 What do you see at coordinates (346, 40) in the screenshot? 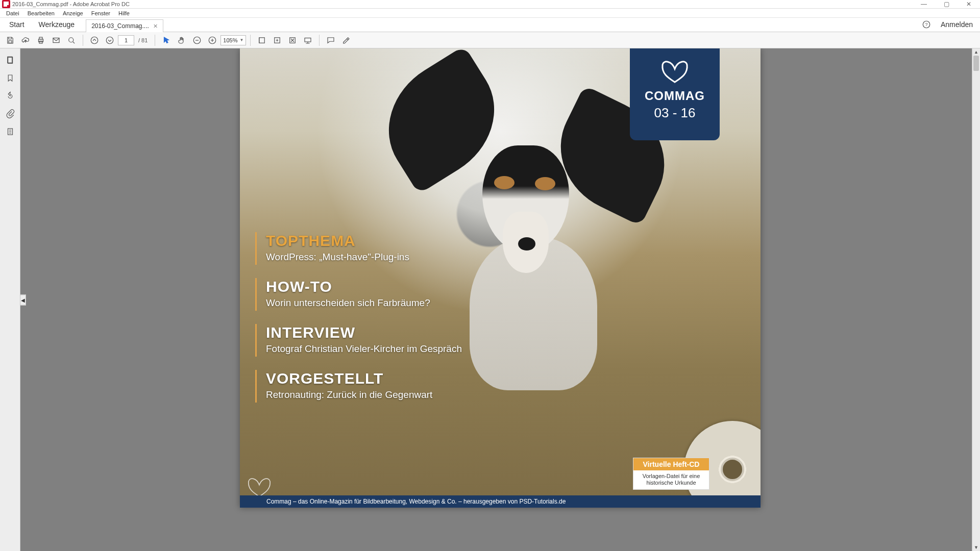
I see `highlight-button` at bounding box center [346, 40].